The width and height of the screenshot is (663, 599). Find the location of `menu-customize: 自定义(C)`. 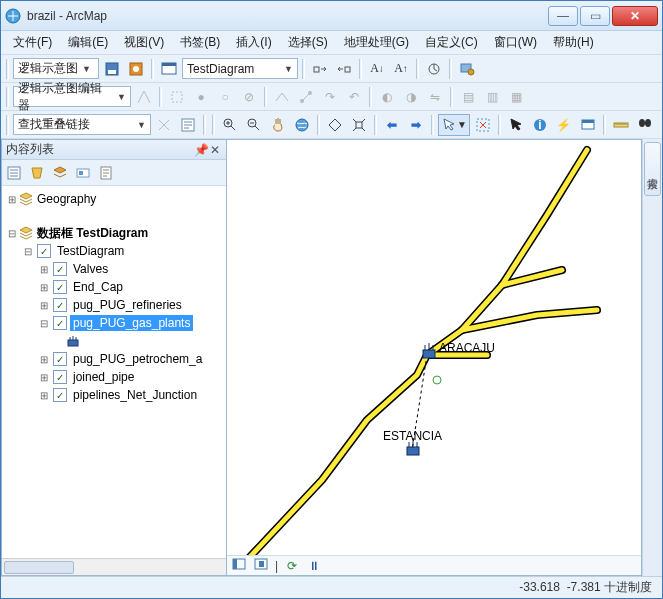

menu-customize: 自定义(C) is located at coordinates (452, 42).